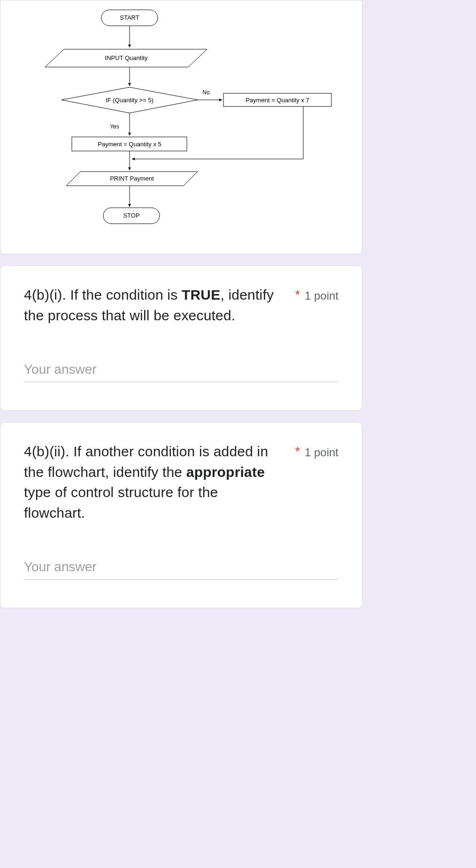 The width and height of the screenshot is (476, 868). I want to click on flow-no-label: No, so click(206, 92).